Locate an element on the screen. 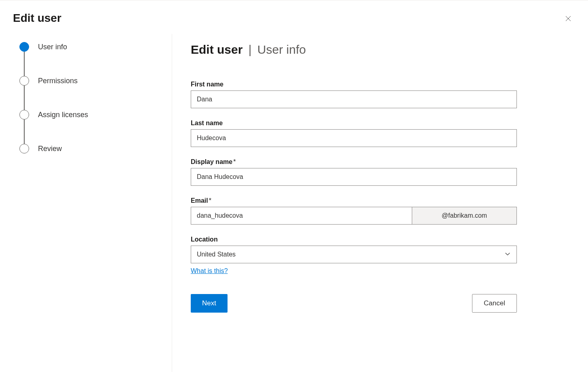 The image size is (588, 374). last-name-input is located at coordinates (354, 138).